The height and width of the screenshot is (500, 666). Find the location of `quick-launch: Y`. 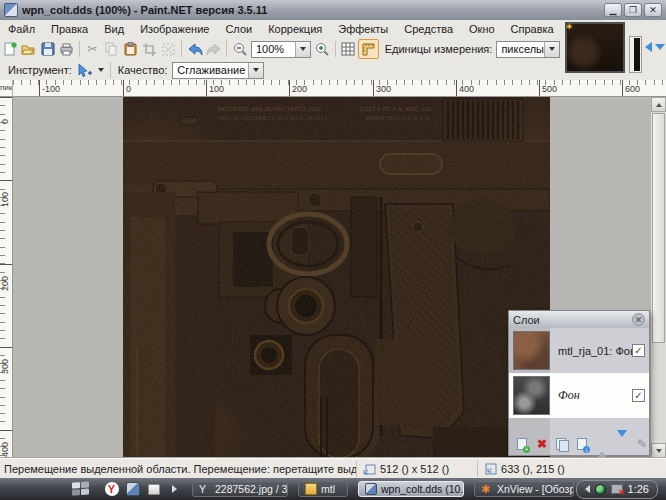

quick-launch: Y is located at coordinates (143, 490).